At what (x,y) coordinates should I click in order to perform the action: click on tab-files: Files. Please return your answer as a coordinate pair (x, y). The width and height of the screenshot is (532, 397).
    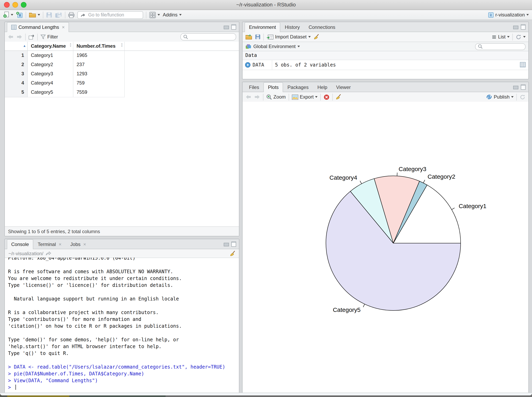
    Looking at the image, I should click on (254, 87).